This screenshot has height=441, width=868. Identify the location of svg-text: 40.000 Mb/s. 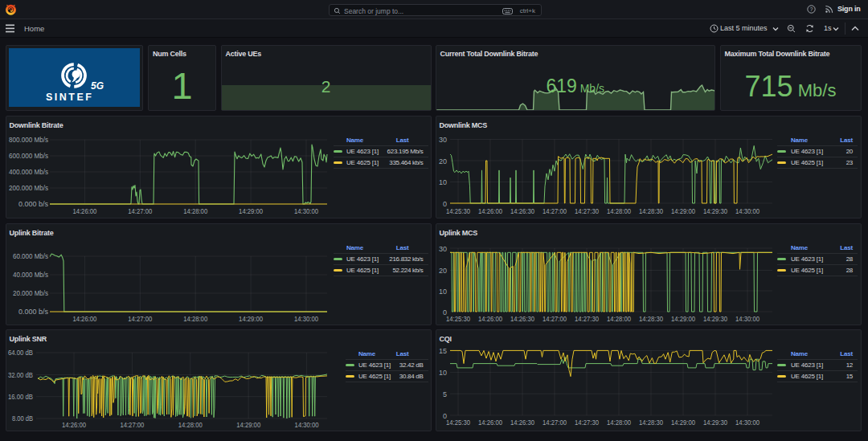
(31, 275).